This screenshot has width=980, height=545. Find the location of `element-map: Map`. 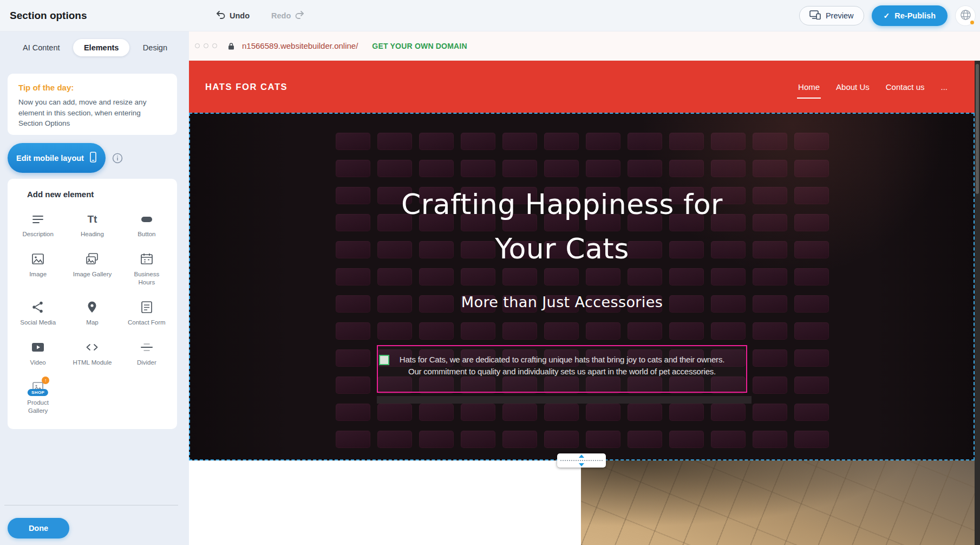

element-map: Map is located at coordinates (92, 313).